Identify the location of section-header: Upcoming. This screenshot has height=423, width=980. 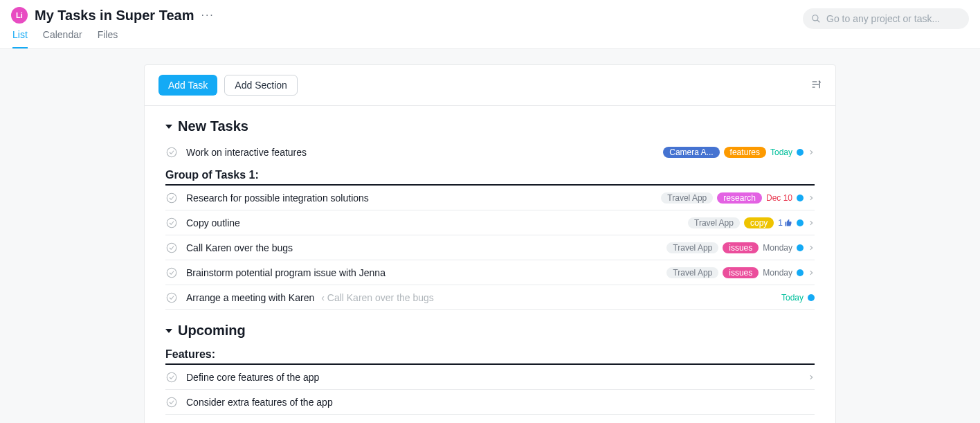
(490, 331).